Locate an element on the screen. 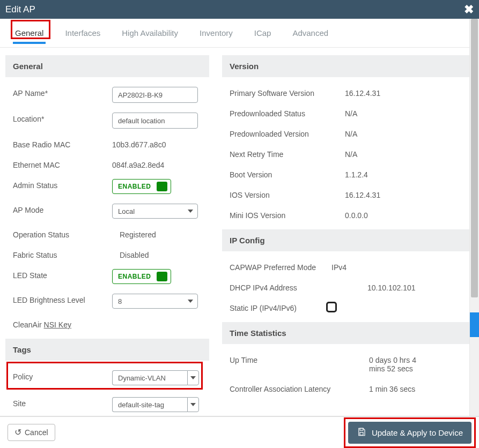 The image size is (479, 448). footer: ↺ Cancel Update & Apply to Device is located at coordinates (239, 432).